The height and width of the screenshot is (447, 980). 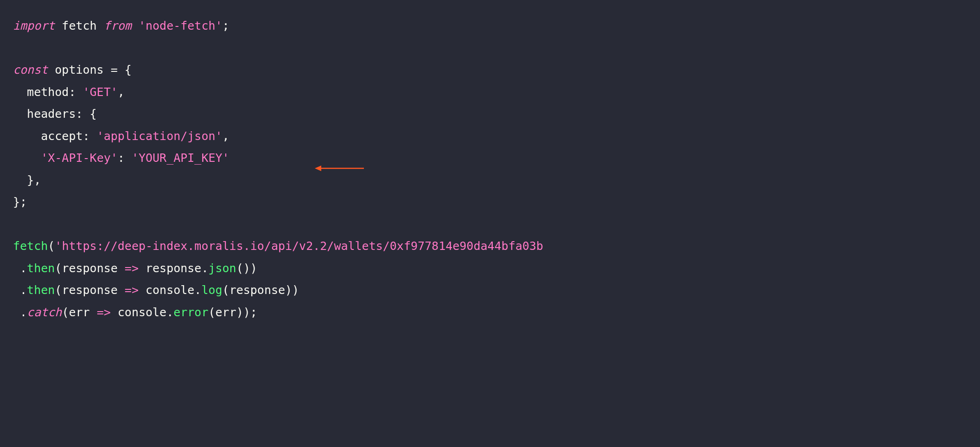 What do you see at coordinates (490, 246) in the screenshot?
I see `code-line-11: fetch('https://deep-index.moralis.io/api…` at bounding box center [490, 246].